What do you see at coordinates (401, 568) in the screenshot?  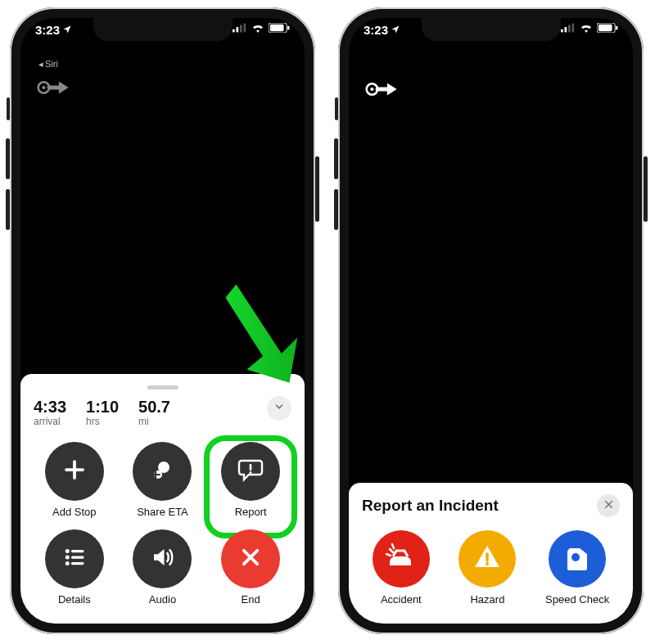 I see `incident-accident-button: Accident` at bounding box center [401, 568].